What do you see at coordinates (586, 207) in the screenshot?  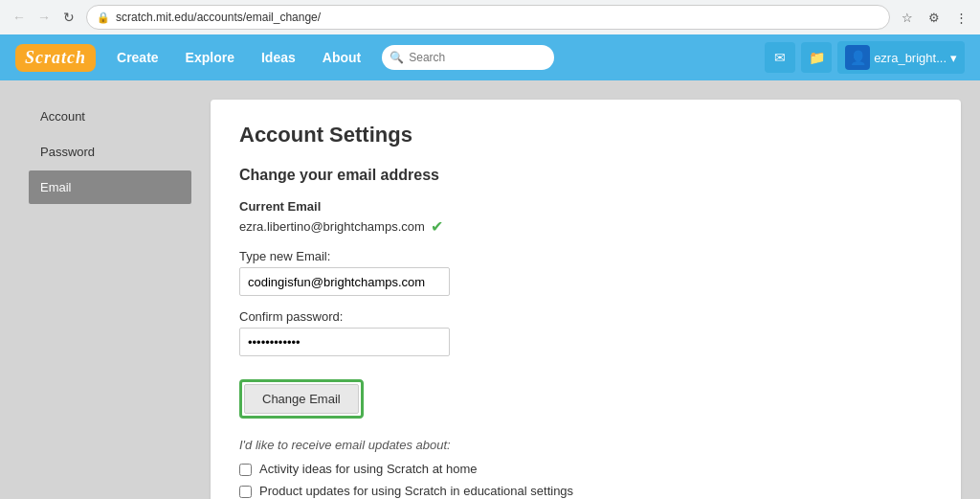 I see `current-email-label: Current Email` at bounding box center [586, 207].